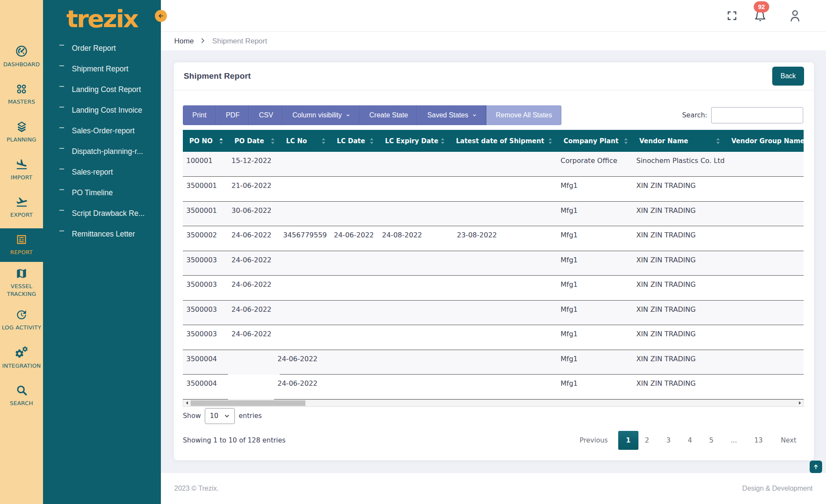 This screenshot has height=504, width=826. What do you see at coordinates (757, 115) in the screenshot?
I see `search-input` at bounding box center [757, 115].